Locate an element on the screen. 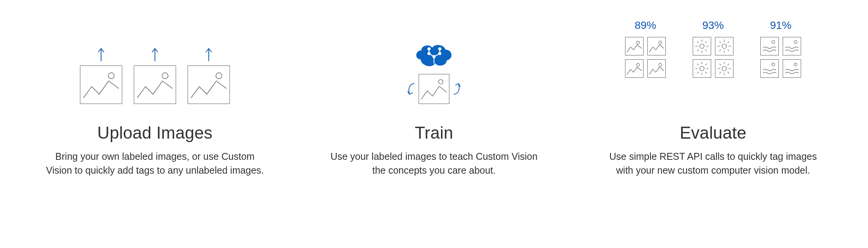  evaluate-group: 93% is located at coordinates (713, 49).